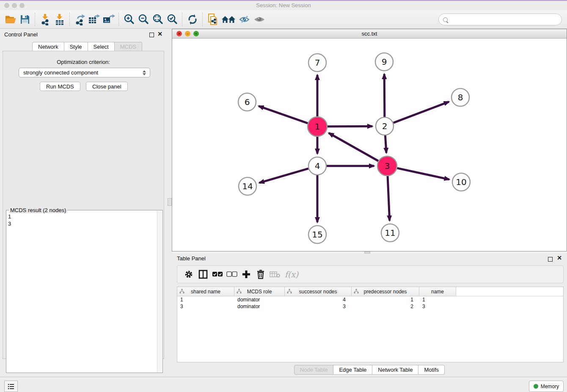 Image resolution: width=567 pixels, height=392 pixels. Describe the element at coordinates (172, 19) in the screenshot. I see `zoom-selected-button` at that location.